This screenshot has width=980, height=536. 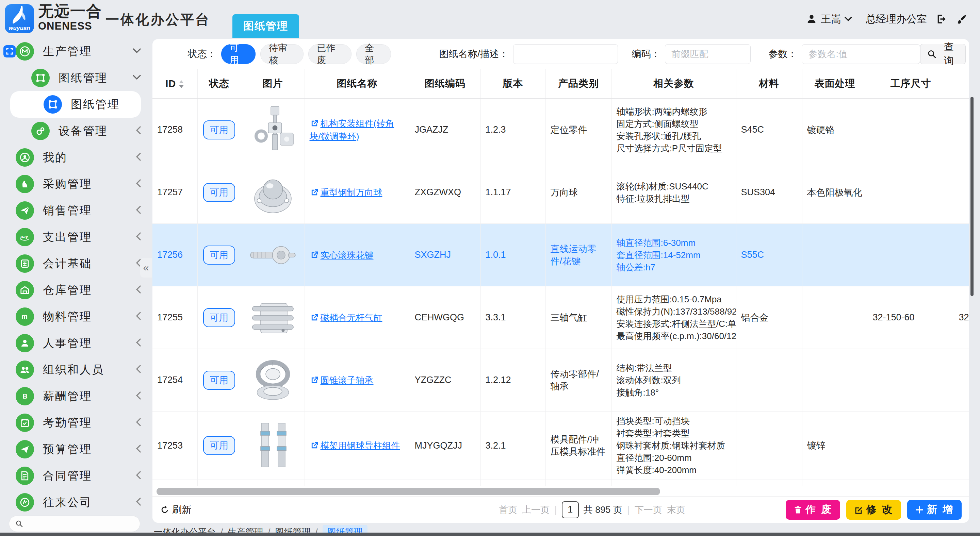 What do you see at coordinates (873, 510) in the screenshot?
I see `edit-button: 修 改` at bounding box center [873, 510].